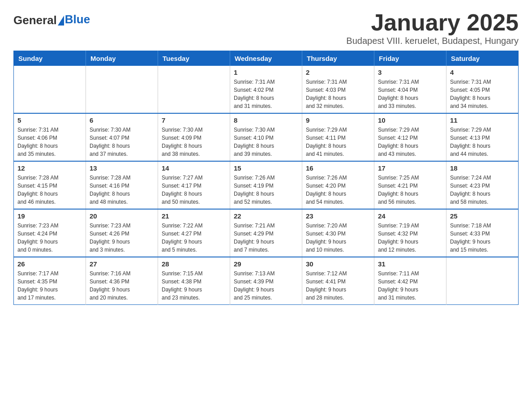 The image size is (532, 411). Describe the element at coordinates (410, 264) in the screenshot. I see `day-number: 31` at that location.